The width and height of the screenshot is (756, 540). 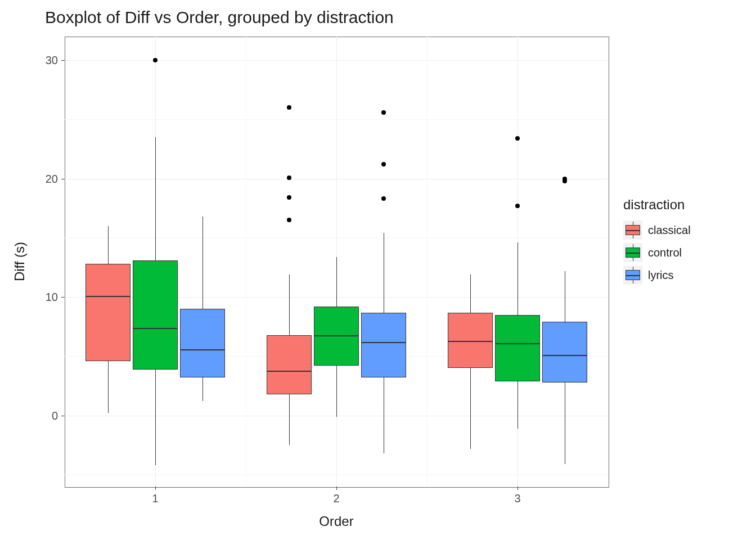 I want to click on x-axis-label: Order, so click(x=336, y=521).